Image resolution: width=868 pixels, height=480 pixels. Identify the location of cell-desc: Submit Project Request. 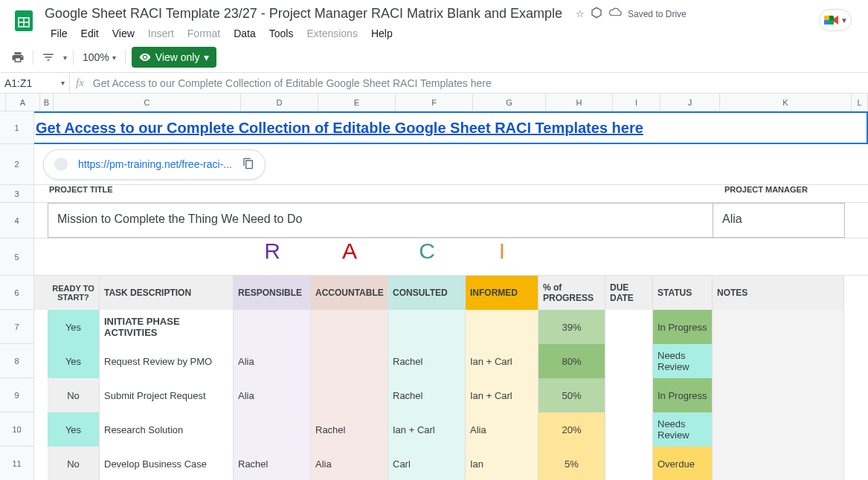
(167, 395).